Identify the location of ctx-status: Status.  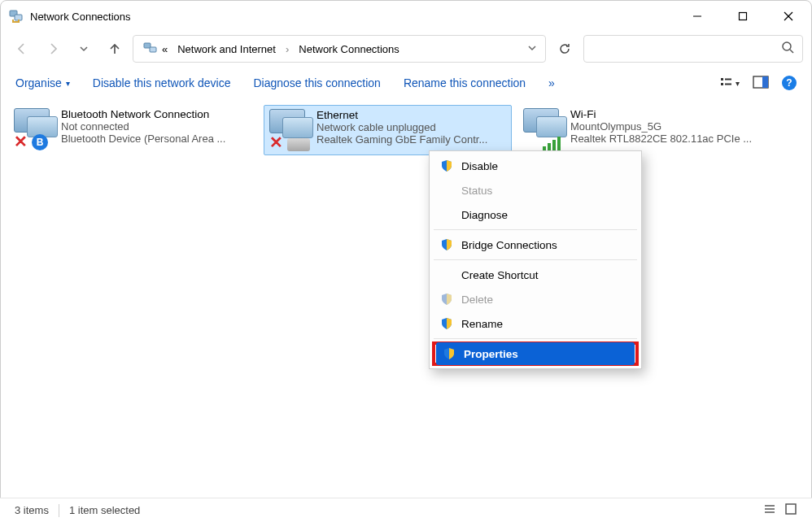
(535, 190).